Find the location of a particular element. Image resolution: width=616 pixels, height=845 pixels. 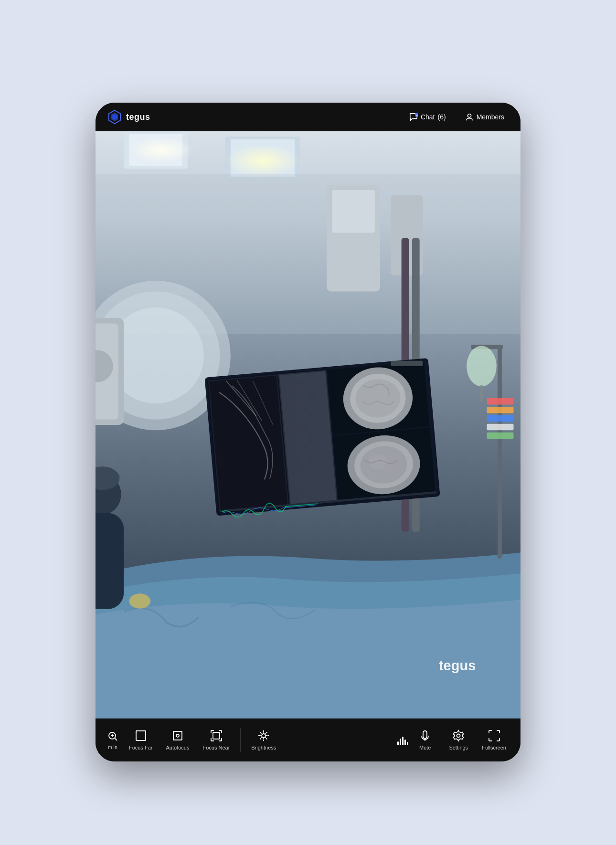

svg-text: 6 is located at coordinates (417, 116).